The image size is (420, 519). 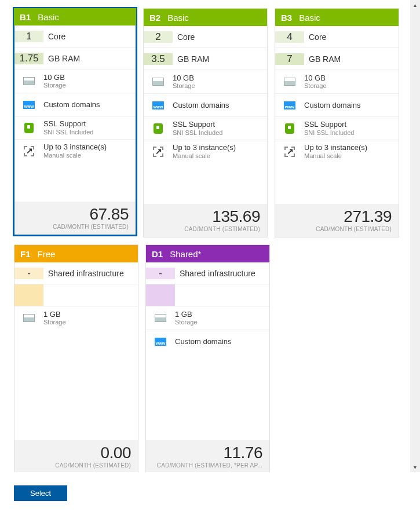 I want to click on price-value: 11.76, so click(x=207, y=453).